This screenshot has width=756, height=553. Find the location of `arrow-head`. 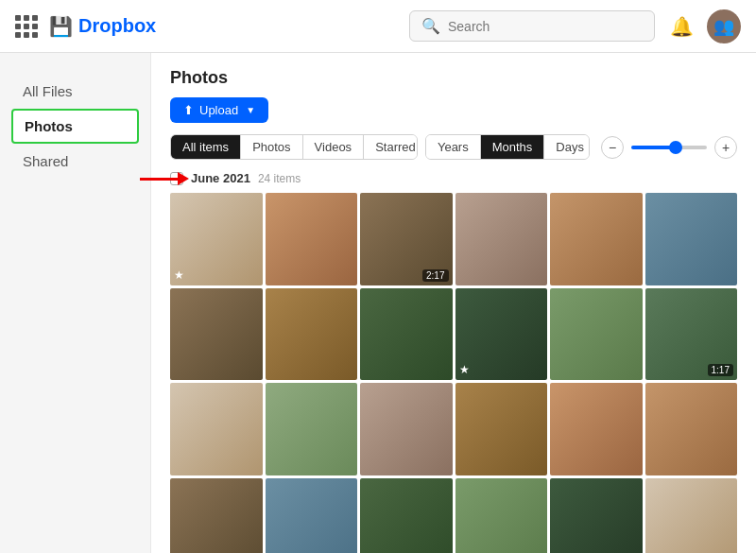

arrow-head is located at coordinates (183, 179).